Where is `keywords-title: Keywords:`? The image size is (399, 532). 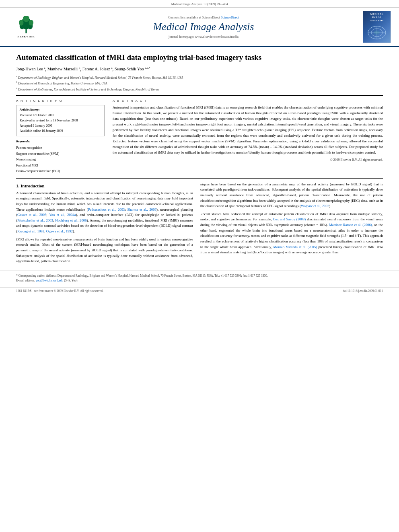
keywords-title: Keywords: is located at coordinates (60, 142).